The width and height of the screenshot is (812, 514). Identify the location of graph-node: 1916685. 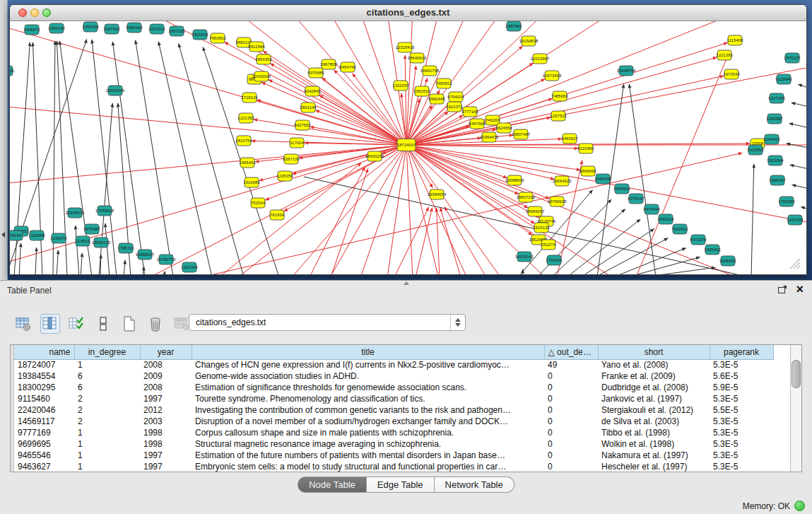
(252, 182).